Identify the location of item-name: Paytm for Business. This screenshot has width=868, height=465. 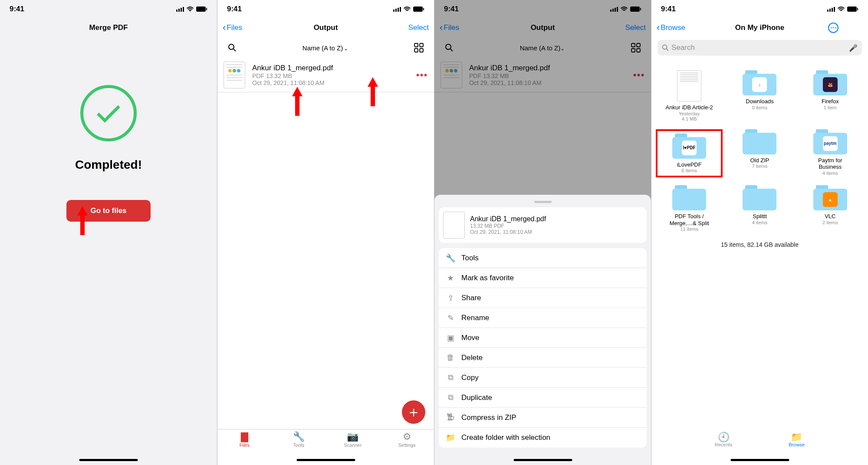
(830, 164).